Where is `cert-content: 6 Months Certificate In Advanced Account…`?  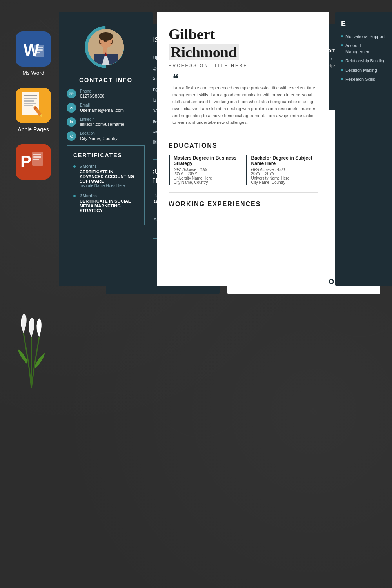 cert-content: 6 Months Certificate In Advanced Account… is located at coordinates (109, 176).